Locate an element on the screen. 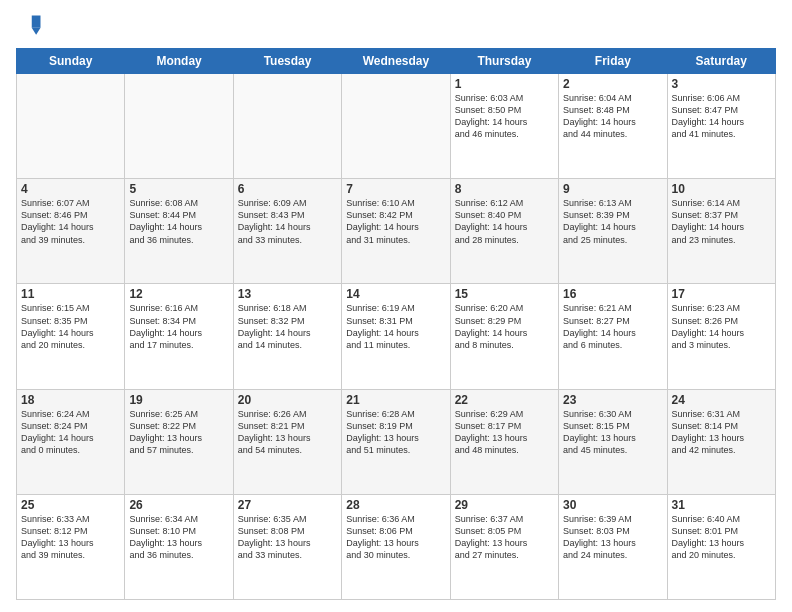 The image size is (792, 612). calendar-cell: 31Sunrise: 6:40 AM Sunset: 8:01 PM Dayli… is located at coordinates (721, 546).